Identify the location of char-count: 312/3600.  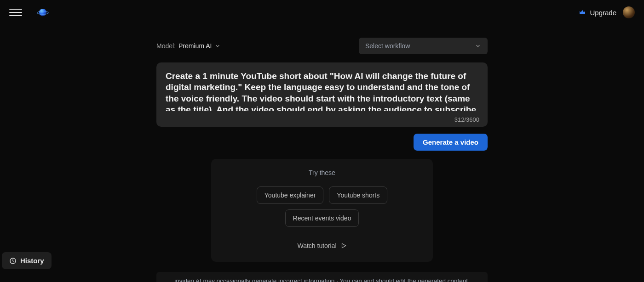
(467, 119).